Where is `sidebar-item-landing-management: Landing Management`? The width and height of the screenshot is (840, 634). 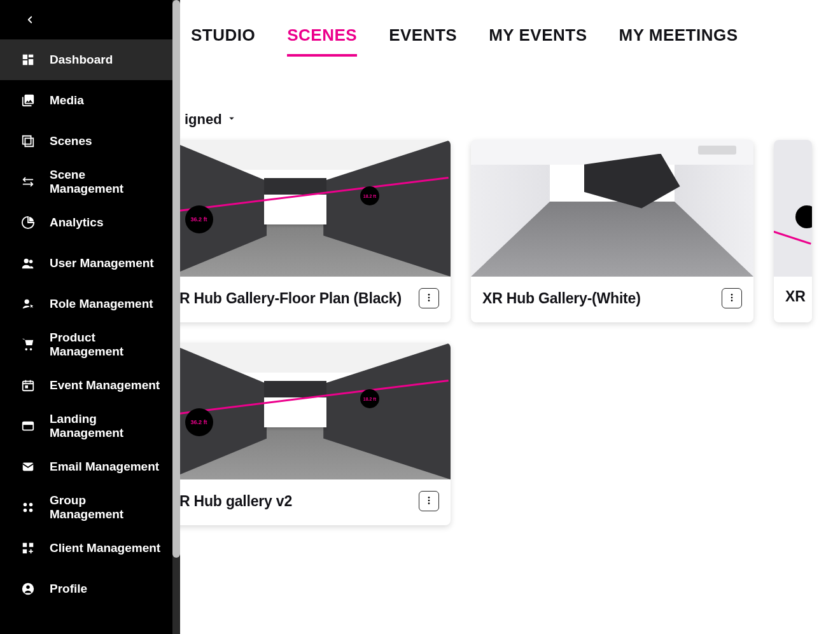
sidebar-item-landing-management: Landing Management is located at coordinates (90, 426).